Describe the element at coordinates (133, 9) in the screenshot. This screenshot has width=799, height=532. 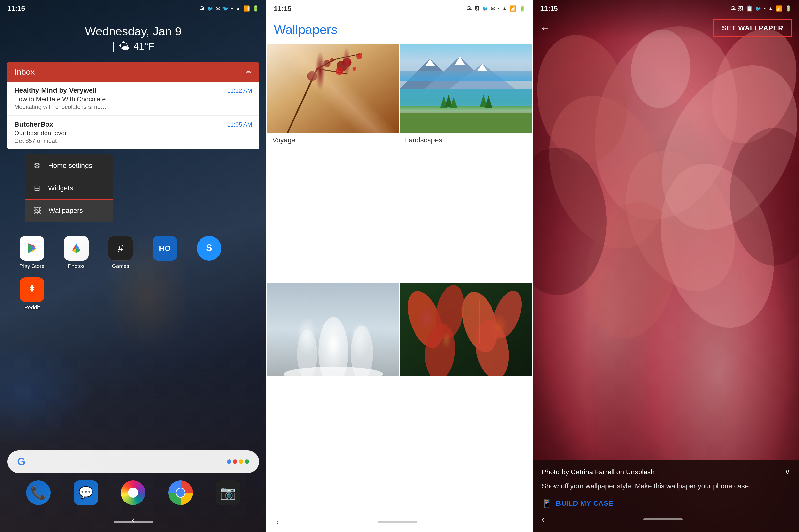
I see `home-statusbar: 11:15 🌤 🐦 ✉ 🐦 • ▲ 📶 🔋` at that location.